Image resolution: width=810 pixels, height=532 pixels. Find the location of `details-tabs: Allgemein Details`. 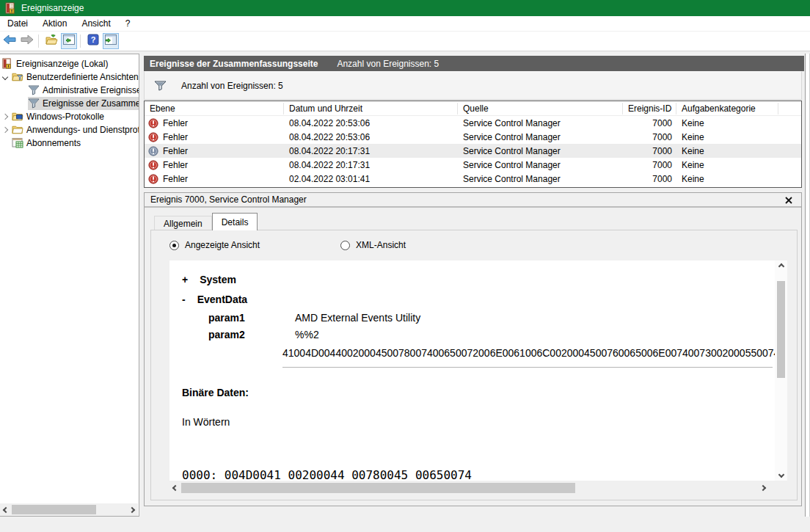

details-tabs: Allgemein Details is located at coordinates (205, 222).